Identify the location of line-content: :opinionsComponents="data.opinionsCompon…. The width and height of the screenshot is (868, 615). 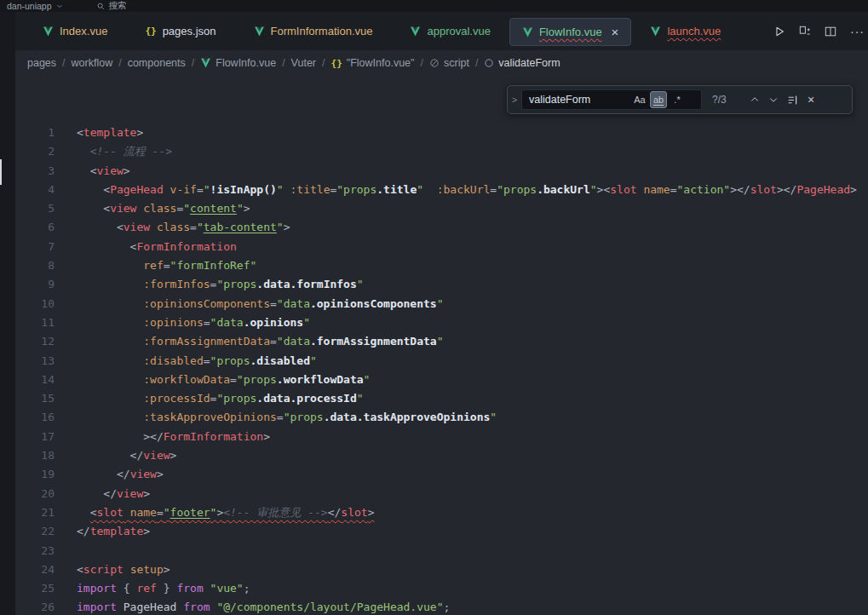
(249, 304).